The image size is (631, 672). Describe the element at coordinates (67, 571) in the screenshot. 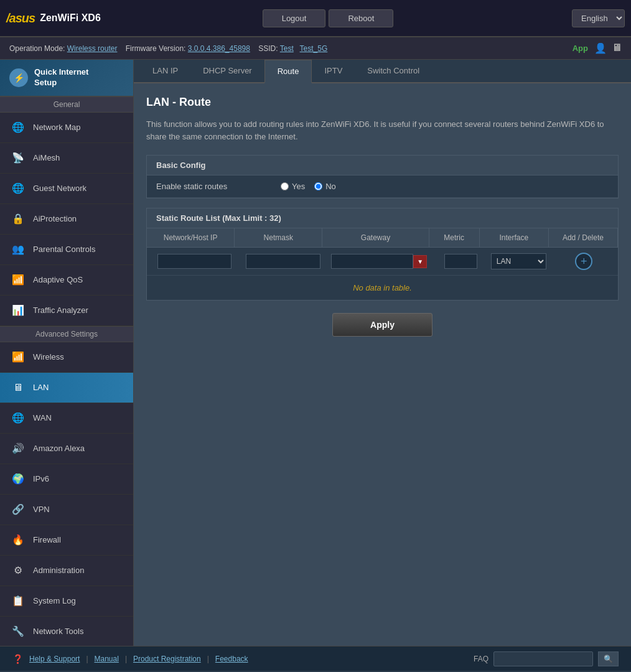

I see `sidebar-item-administration: ⚙ Administration` at that location.